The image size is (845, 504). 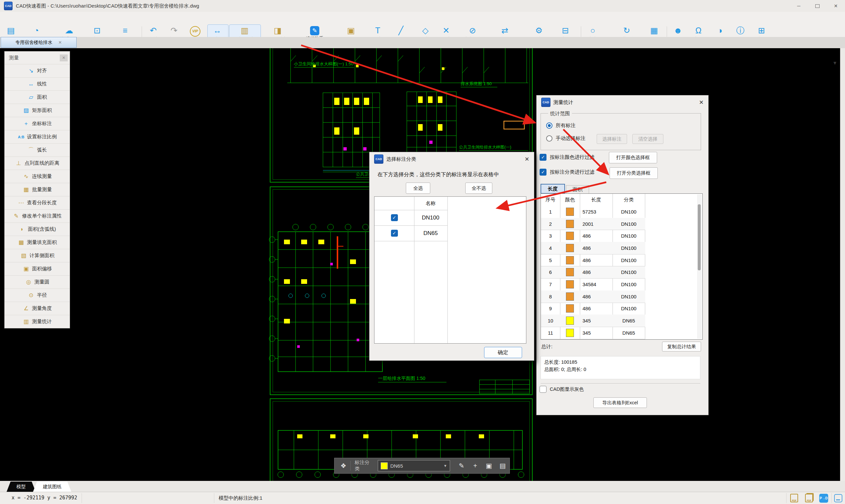 I want to click on apps-grid-icon: ⊞, so click(x=761, y=31).